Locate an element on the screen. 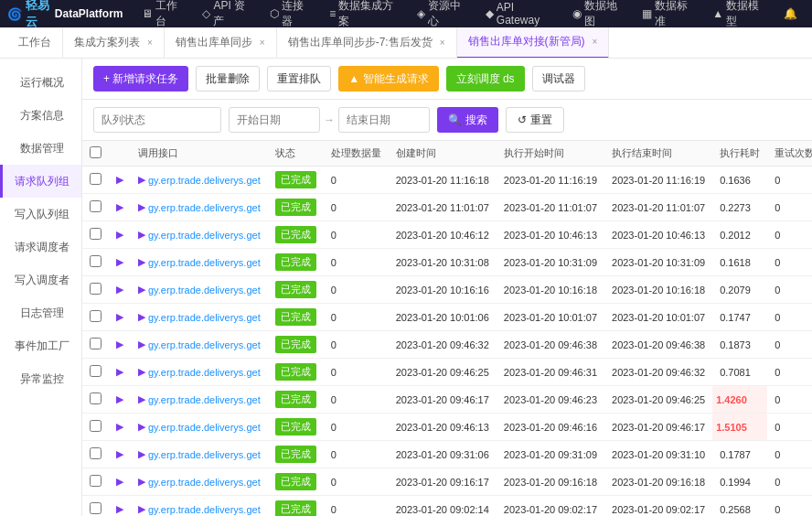 The height and width of the screenshot is (516, 812). sidebar-item-overview: 运行概况 is located at coordinates (40, 82).